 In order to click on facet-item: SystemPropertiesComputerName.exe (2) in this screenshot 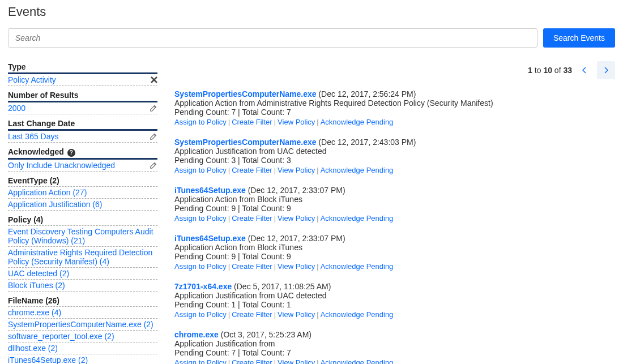, I will do `click(83, 325)`.